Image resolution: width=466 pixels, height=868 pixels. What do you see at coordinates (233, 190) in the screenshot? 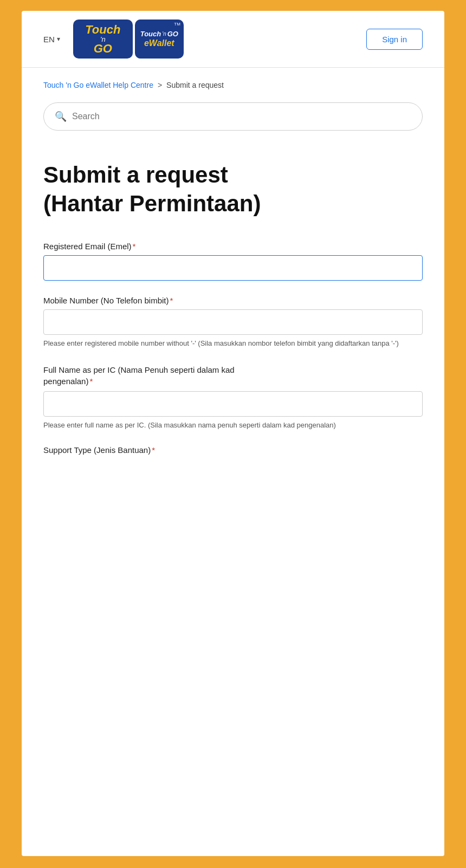
I see `page-title: Submit a request (Hantar Permintaan)` at bounding box center [233, 190].